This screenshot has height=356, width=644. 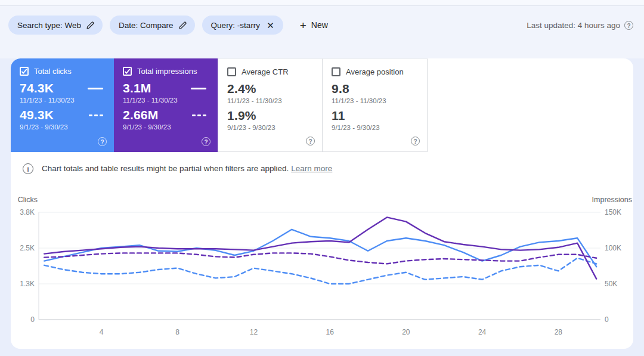 I want to click on filter-chip-search-type: Search type: Web, so click(x=55, y=25).